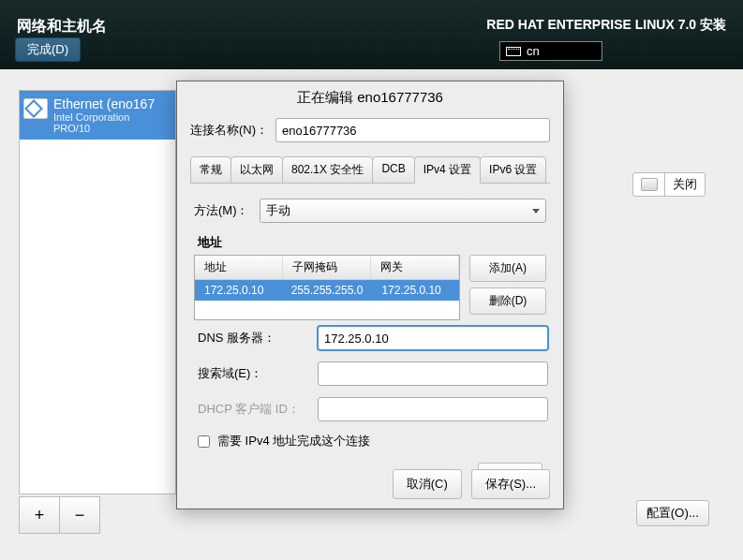 The width and height of the screenshot is (743, 560). I want to click on search-domain-label: 搜索域(E)：, so click(254, 374).